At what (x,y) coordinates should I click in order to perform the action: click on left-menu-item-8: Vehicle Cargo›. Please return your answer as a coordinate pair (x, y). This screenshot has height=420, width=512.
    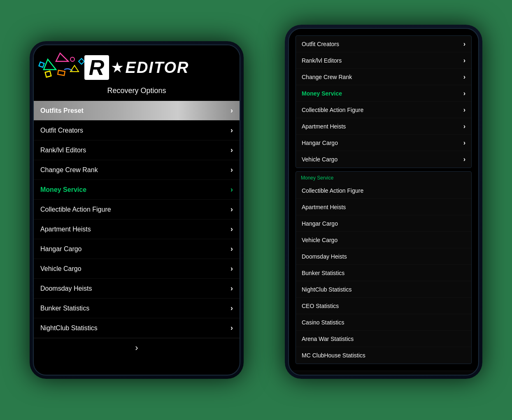
    Looking at the image, I should click on (137, 269).